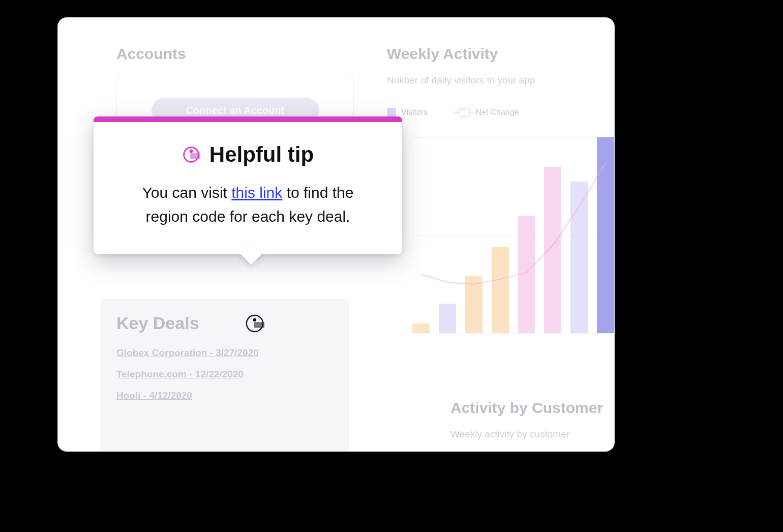  What do you see at coordinates (461, 80) in the screenshot?
I see `weekly-activity-subtitle: Nukber of daily visitors to your app` at bounding box center [461, 80].